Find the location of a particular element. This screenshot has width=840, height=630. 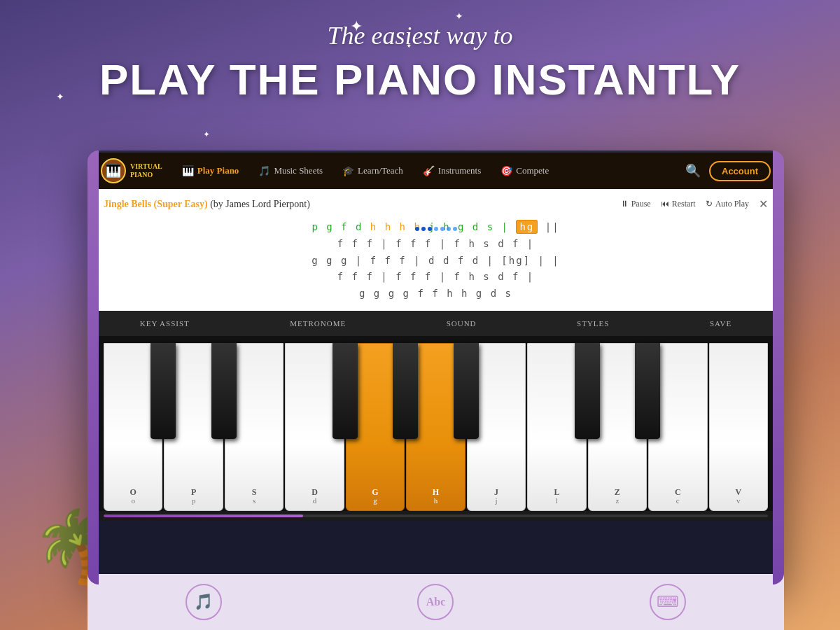

nav-label: Instruments is located at coordinates (459, 171).